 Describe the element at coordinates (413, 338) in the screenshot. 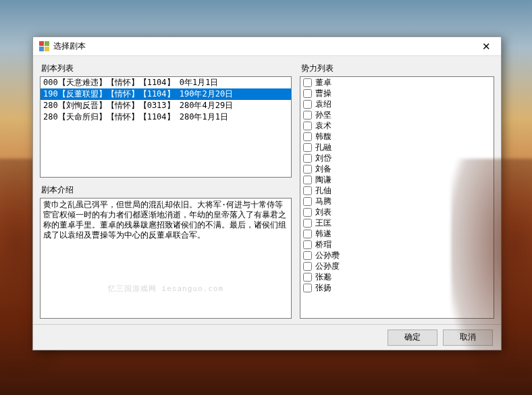

I see `ok-button: 确定` at that location.